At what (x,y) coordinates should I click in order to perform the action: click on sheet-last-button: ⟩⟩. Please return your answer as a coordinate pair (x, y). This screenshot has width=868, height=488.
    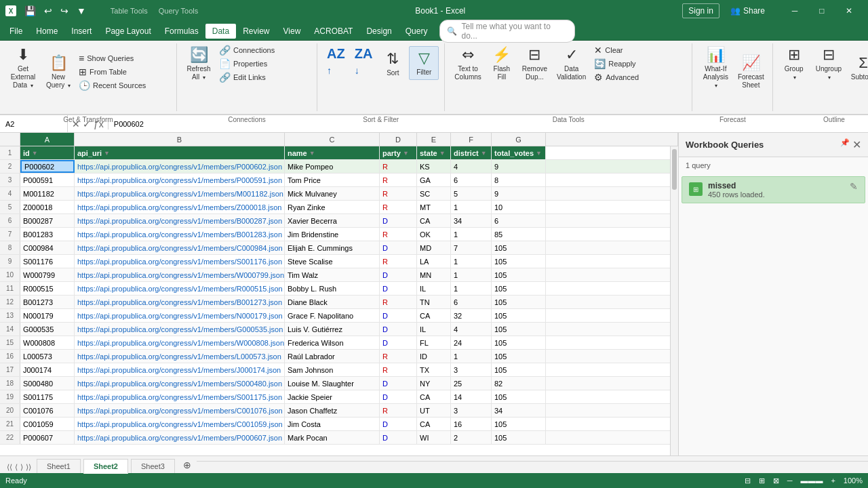
    Looking at the image, I should click on (28, 468).